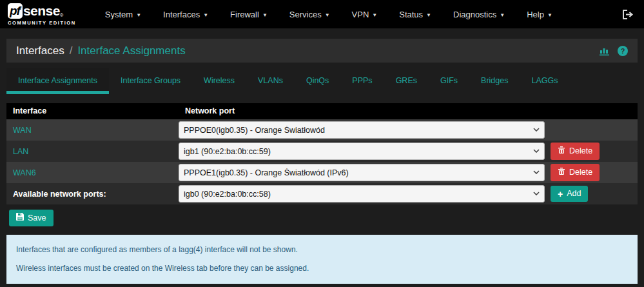 Image resolution: width=644 pixels, height=287 pixels. What do you see at coordinates (540, 14) in the screenshot?
I see `menu-item-help: Help ▼` at bounding box center [540, 14].